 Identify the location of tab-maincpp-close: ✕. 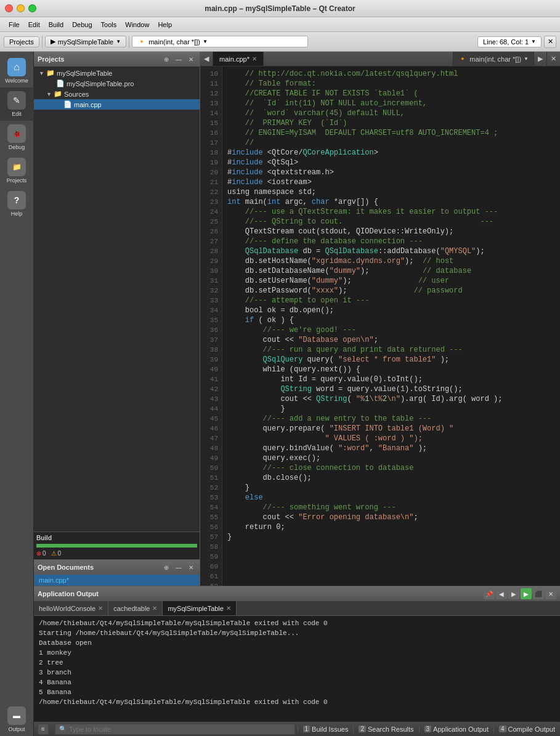
(254, 59).